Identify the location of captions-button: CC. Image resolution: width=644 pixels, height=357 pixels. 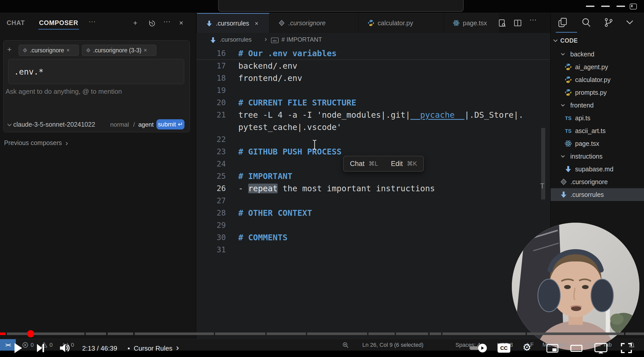
(504, 348).